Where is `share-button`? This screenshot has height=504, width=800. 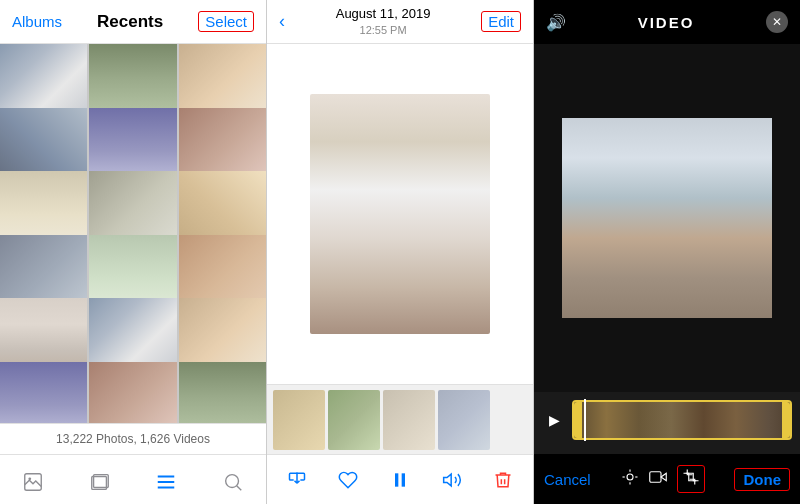
share-button is located at coordinates (297, 480).